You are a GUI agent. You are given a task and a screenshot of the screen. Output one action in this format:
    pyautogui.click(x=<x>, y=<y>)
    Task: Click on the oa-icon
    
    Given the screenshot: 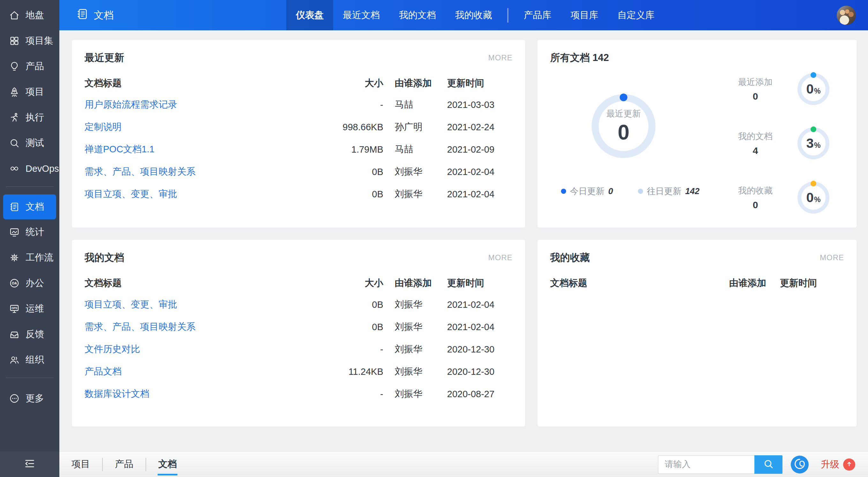 What is the action you would take?
    pyautogui.click(x=14, y=283)
    